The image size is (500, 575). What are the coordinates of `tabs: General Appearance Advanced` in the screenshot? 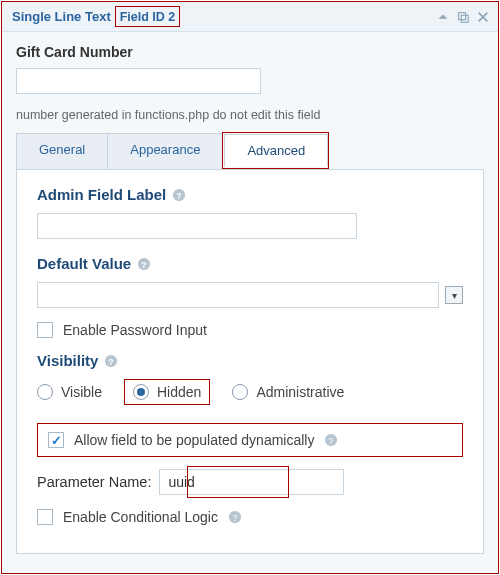 It's located at (250, 150).